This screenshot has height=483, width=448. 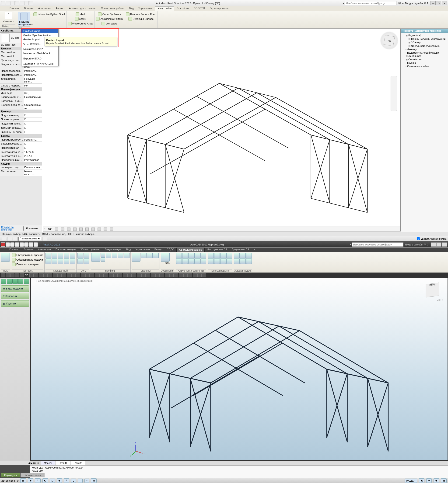 What do you see at coordinates (31, 481) in the screenshot?
I see `grid-btn: ⊞` at bounding box center [31, 481].